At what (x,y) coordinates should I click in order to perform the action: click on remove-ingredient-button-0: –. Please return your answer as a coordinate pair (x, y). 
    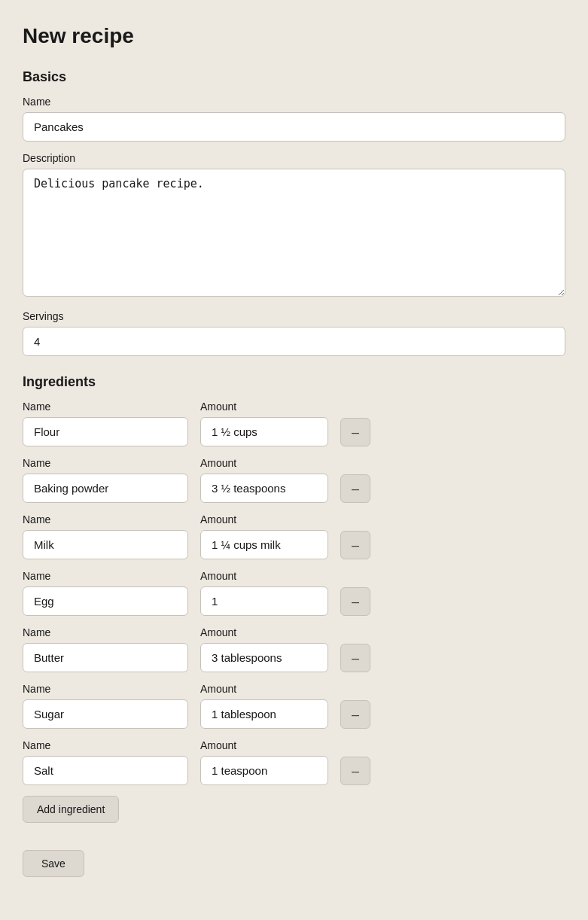
    Looking at the image, I should click on (355, 432).